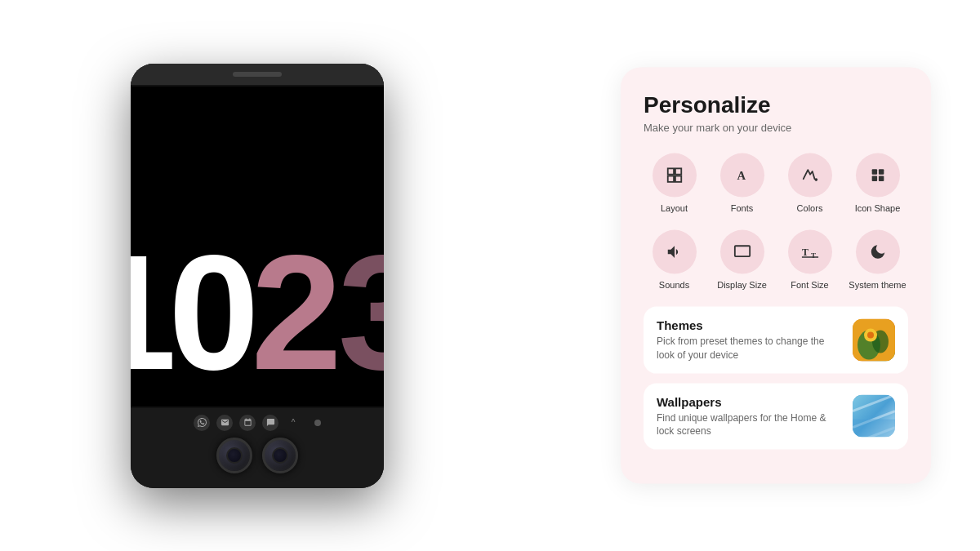 This screenshot has height=551, width=980. I want to click on sidebar-item-layout: Layout, so click(675, 183).